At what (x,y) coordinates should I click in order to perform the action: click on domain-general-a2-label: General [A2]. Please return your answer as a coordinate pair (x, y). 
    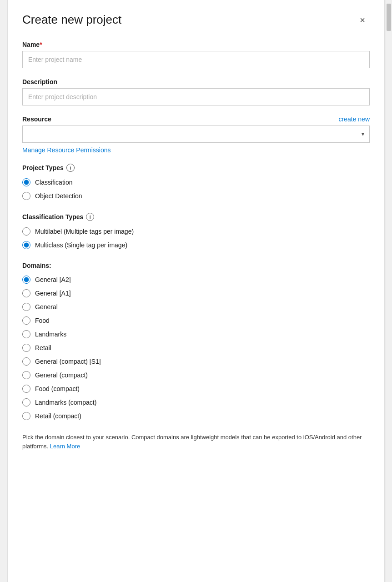
    Looking at the image, I should click on (53, 280).